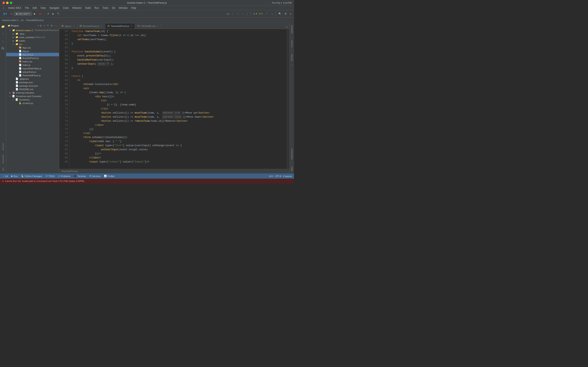  I want to click on tree-index-js: 📄 index.js, so click(33, 65).